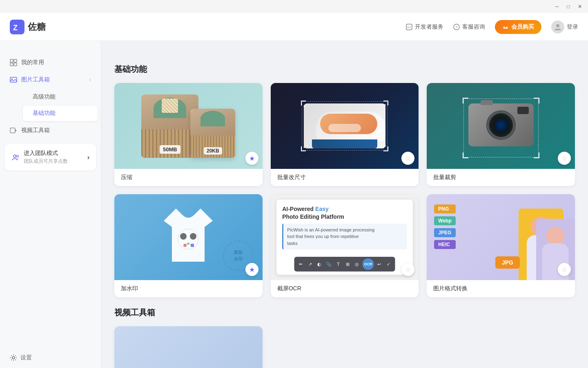  Describe the element at coordinates (568, 7) in the screenshot. I see `maximize-button: □` at that location.